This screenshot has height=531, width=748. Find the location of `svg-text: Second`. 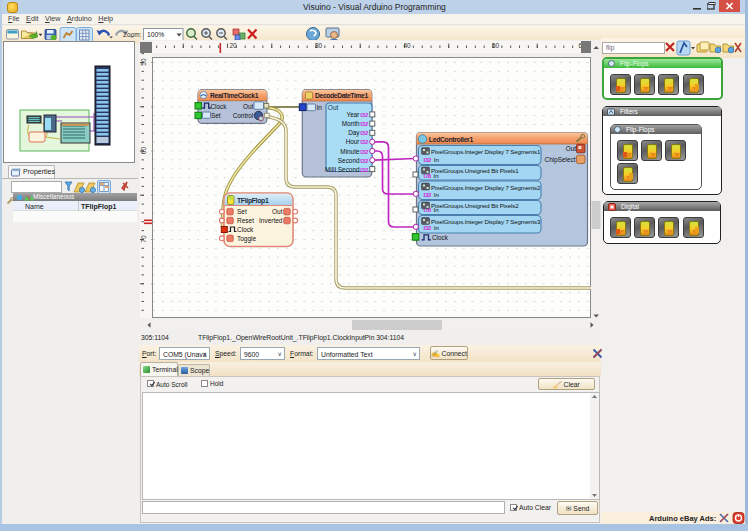

svg-text: Second is located at coordinates (349, 160).